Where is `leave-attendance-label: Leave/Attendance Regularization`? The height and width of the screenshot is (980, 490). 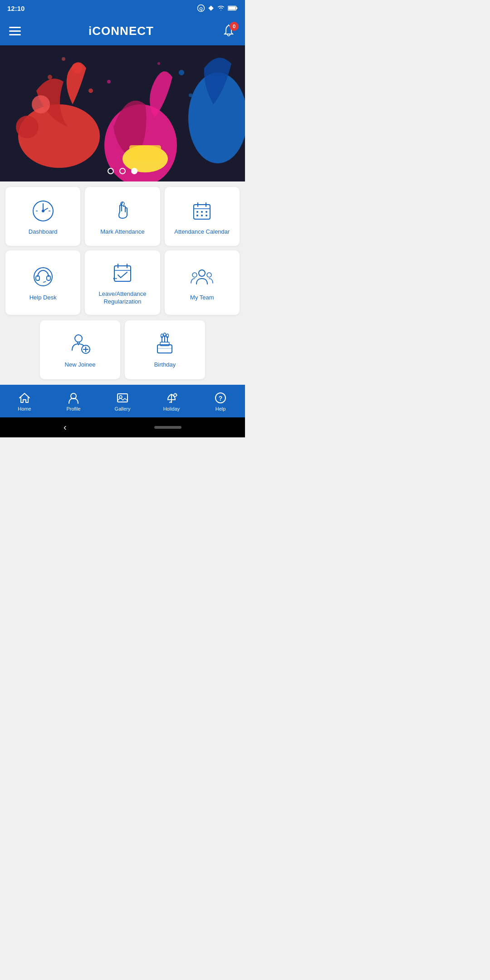
leave-attendance-label: Leave/Attendance Regularization is located at coordinates (122, 298).